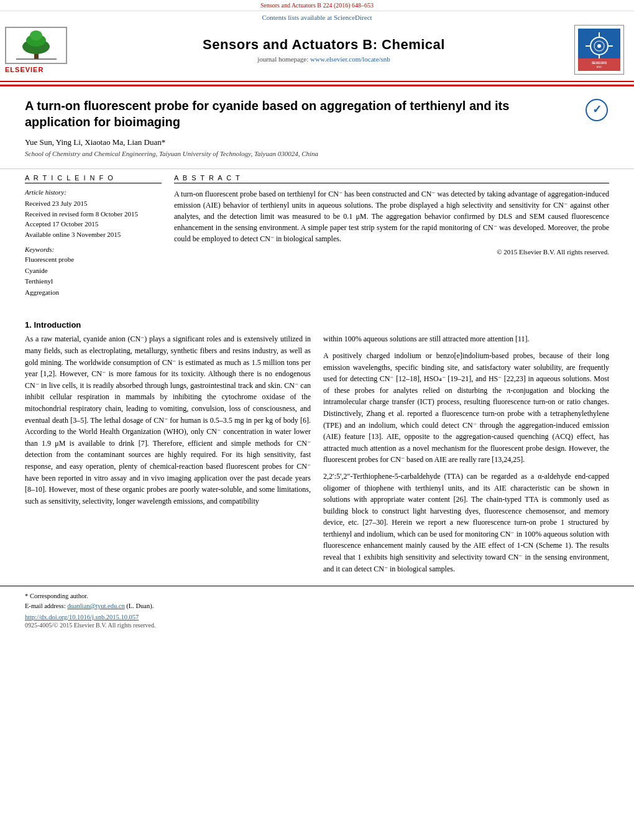 The width and height of the screenshot is (634, 840). Describe the element at coordinates (392, 239) in the screenshot. I see `abstract-col: A B S T R A C T A turn-on fluorescent pr…` at that location.